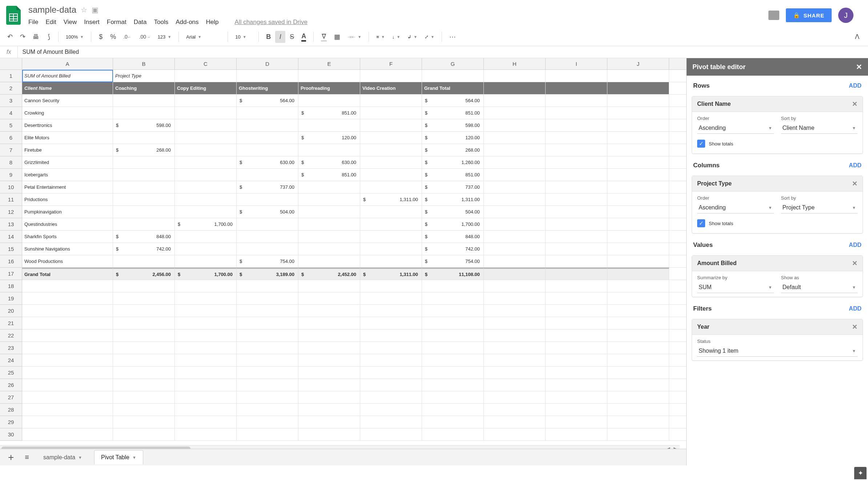 Image resolution: width=868 pixels, height=480 pixels. What do you see at coordinates (638, 64) in the screenshot?
I see `col-header: J` at bounding box center [638, 64].